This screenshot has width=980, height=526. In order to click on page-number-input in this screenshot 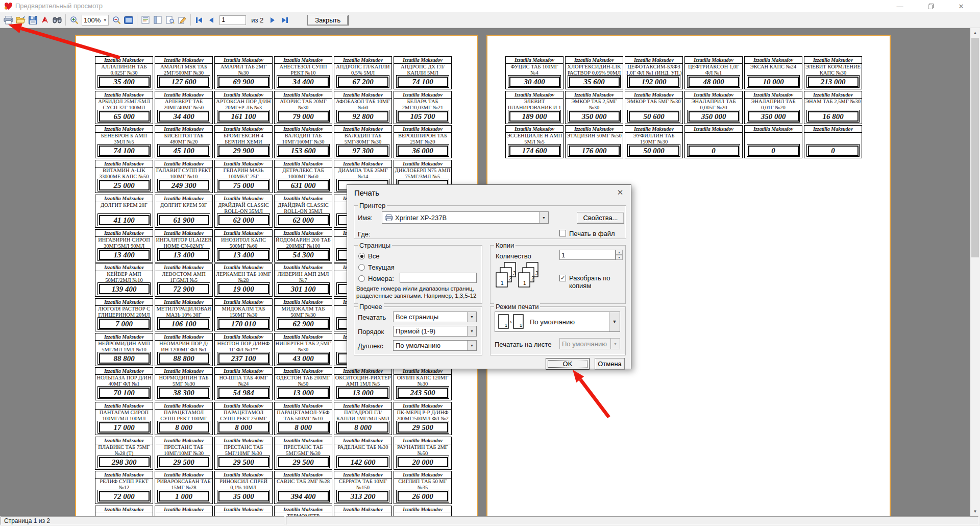, I will do `click(233, 20)`.